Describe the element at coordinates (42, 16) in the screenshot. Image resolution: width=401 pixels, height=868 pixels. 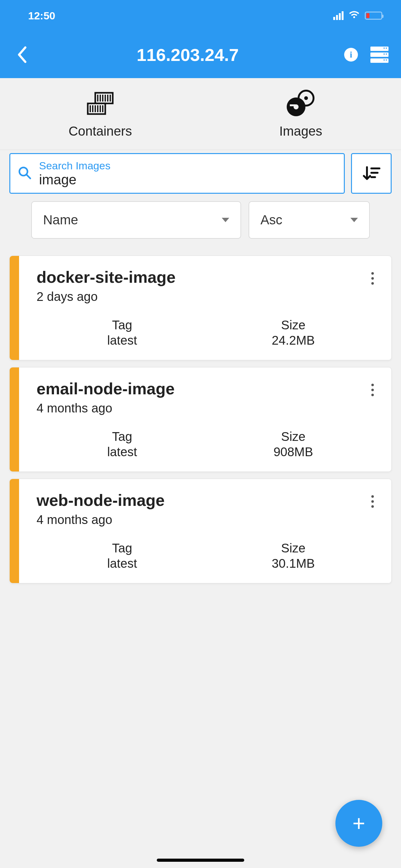
I see `status-time: 12:50` at that location.